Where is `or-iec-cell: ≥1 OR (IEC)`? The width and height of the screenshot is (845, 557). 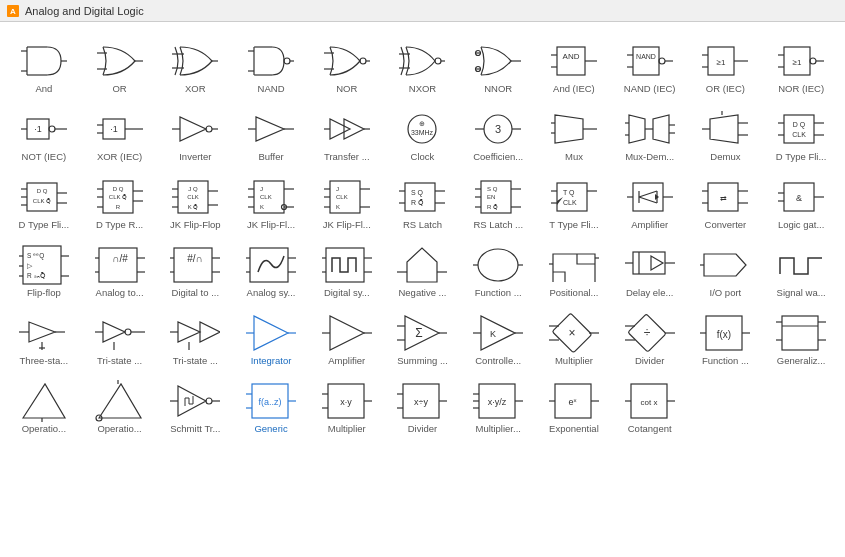 or-iec-cell: ≥1 OR (IEC) is located at coordinates (726, 64).